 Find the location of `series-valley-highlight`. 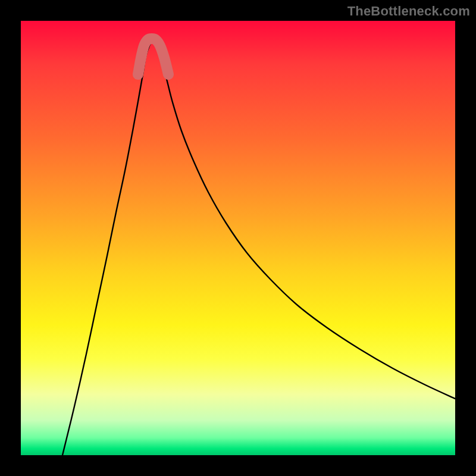

series-valley-highlight is located at coordinates (154, 57).